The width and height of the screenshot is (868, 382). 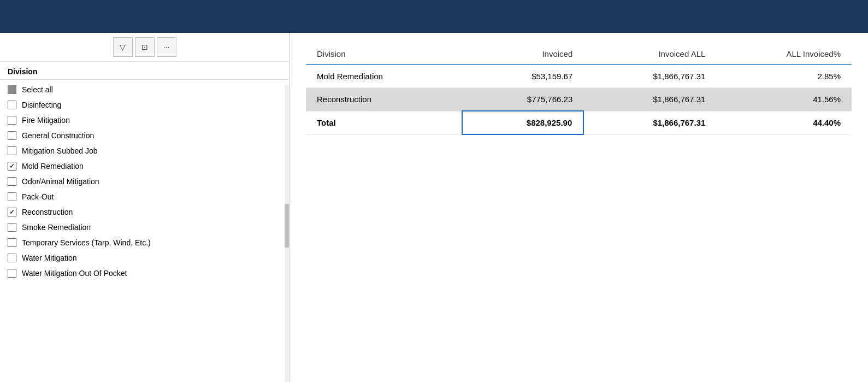 What do you see at coordinates (144, 166) in the screenshot?
I see `filter-item-mold-remediation: Mold Remediation` at bounding box center [144, 166].